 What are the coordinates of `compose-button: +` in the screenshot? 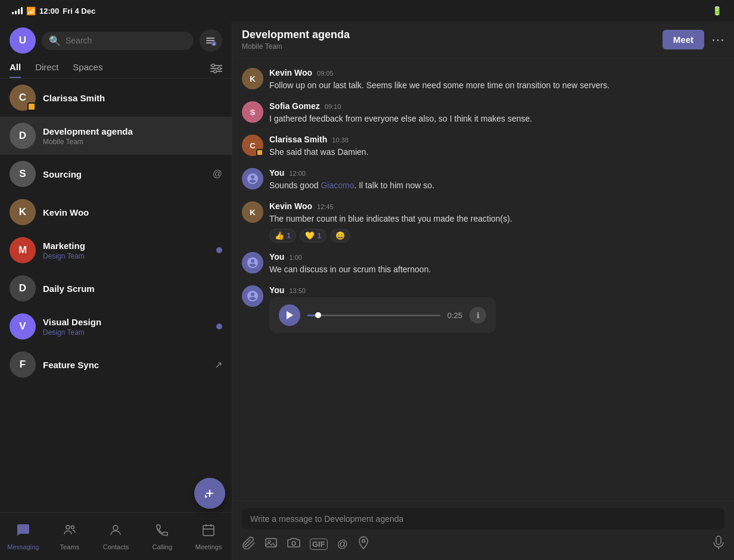 It's located at (211, 41).